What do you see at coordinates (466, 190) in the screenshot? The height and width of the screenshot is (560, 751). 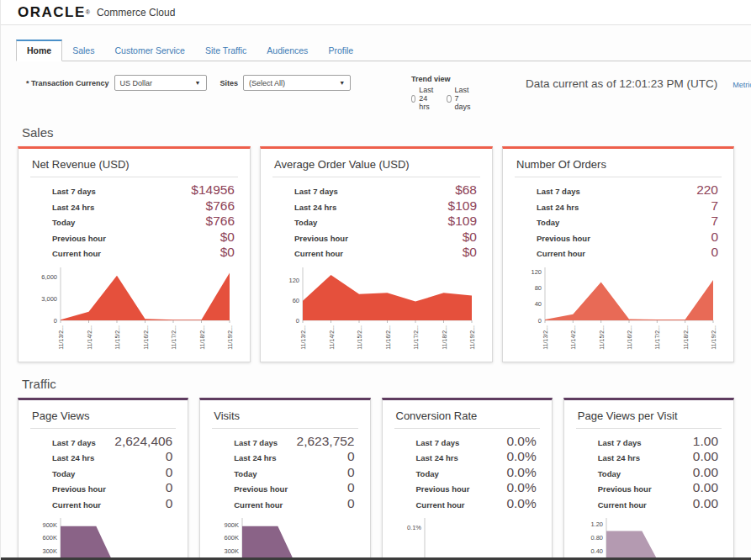 I see `metric-value: $68` at bounding box center [466, 190].